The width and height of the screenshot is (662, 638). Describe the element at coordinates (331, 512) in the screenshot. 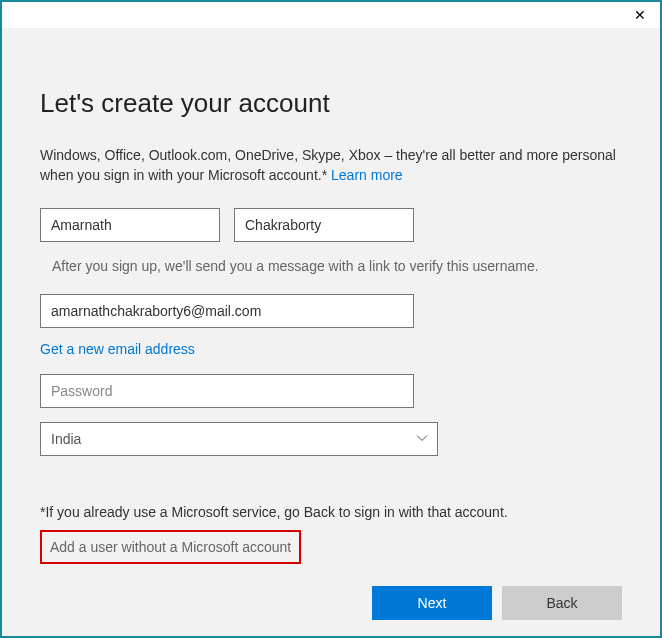

I see `existing-account-note: *If you already use a Microsoft service,…` at that location.